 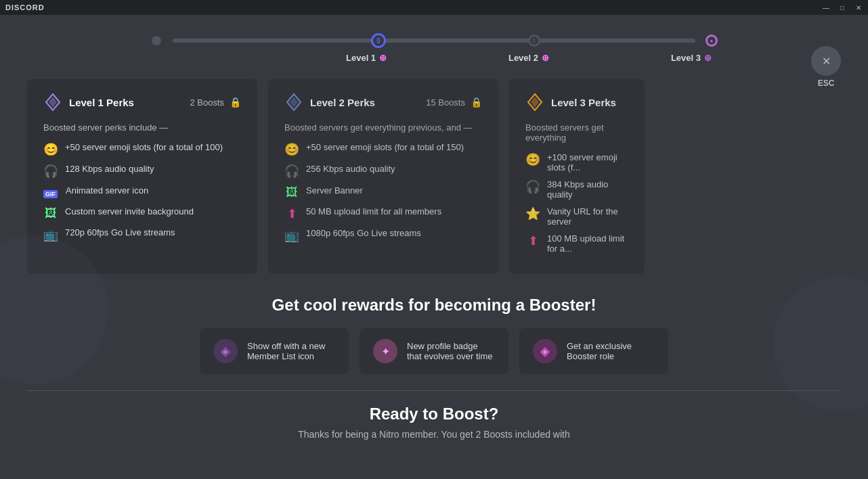 What do you see at coordinates (533, 214) in the screenshot?
I see `level3-vanity-icon: ⭐` at bounding box center [533, 214].